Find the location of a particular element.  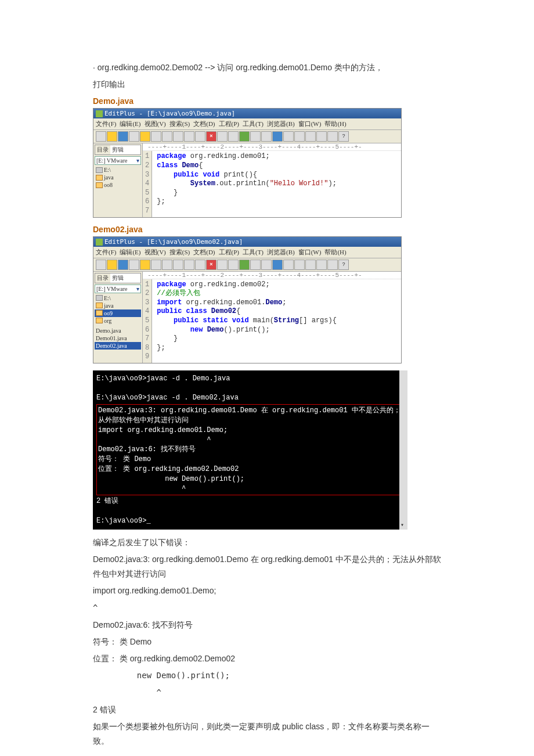

code-text: package org.redking.demo01; class Demo{ … is located at coordinates (247, 183).